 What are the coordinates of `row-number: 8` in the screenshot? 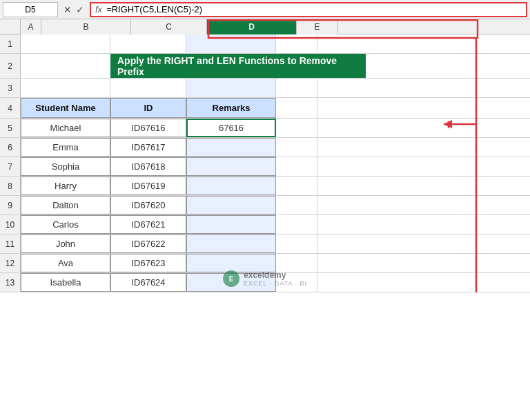 It's located at (10, 186).